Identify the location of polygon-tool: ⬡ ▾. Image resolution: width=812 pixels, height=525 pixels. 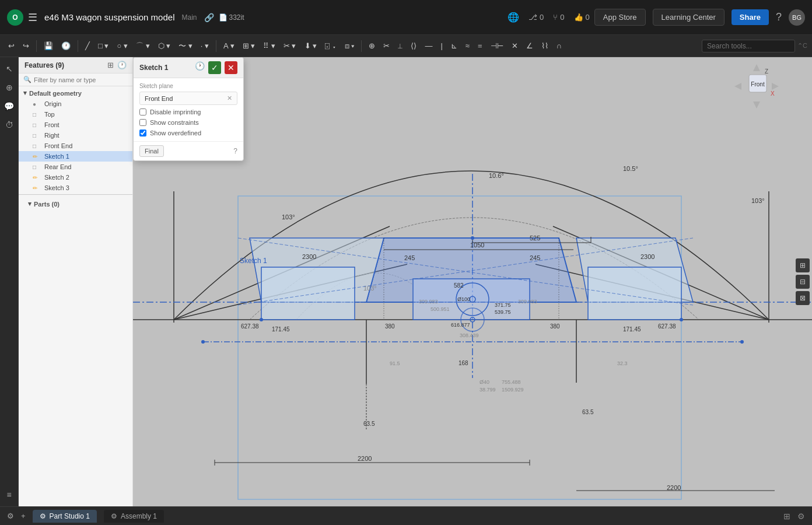
(164, 46).